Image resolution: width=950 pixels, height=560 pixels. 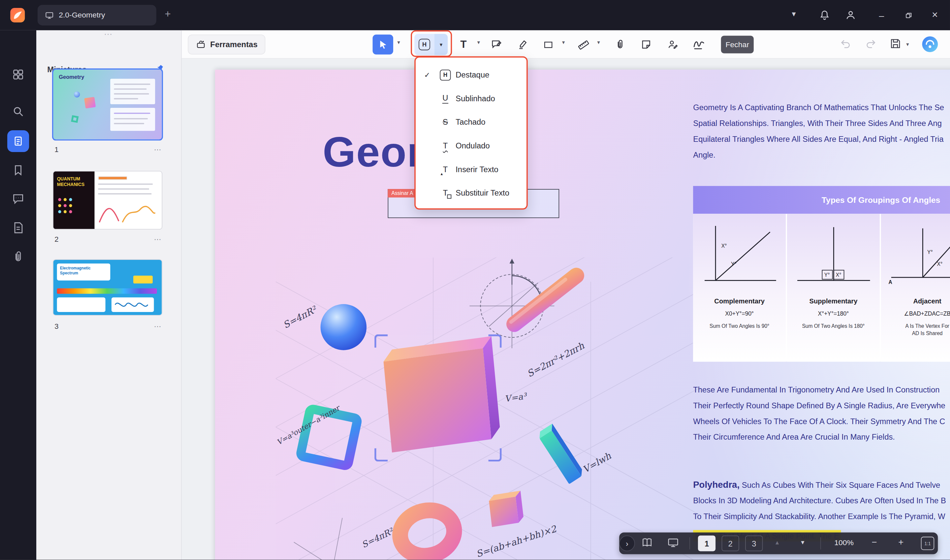 I want to click on app-logo, so click(x=18, y=15).